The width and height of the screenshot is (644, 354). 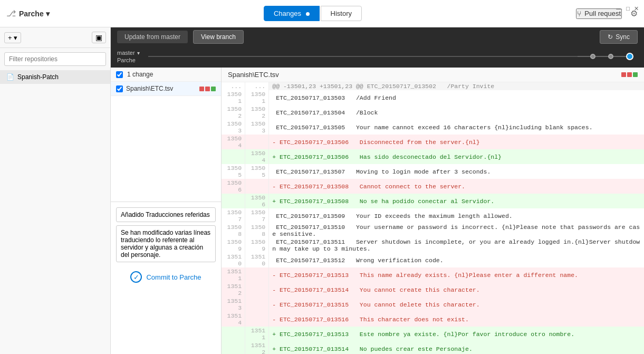 I want to click on line-num-left: 13503, so click(x=233, y=127).